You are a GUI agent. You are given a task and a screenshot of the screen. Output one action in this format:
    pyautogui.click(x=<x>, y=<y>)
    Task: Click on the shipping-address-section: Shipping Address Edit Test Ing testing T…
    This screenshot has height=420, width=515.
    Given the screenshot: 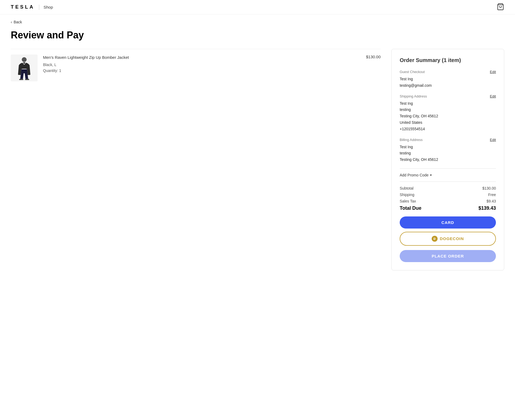 What is the action you would take?
    pyautogui.click(x=448, y=113)
    